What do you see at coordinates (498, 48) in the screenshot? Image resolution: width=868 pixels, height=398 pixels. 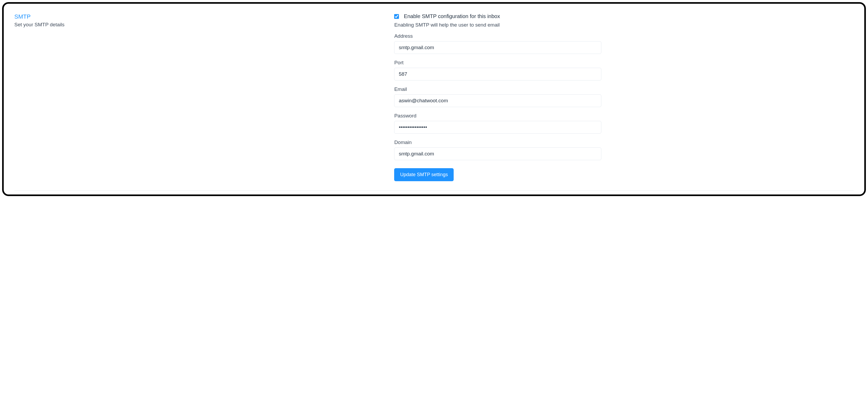 I see `address-input` at bounding box center [498, 48].